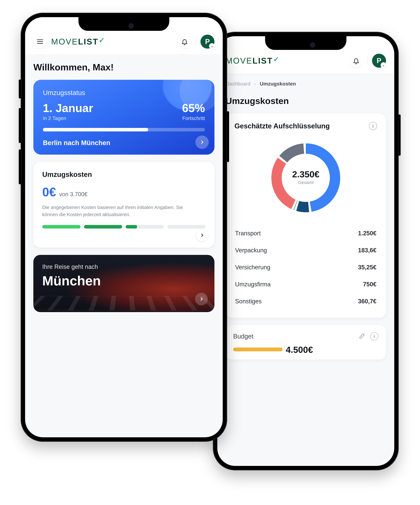 This screenshot has height=505, width=420. Describe the element at coordinates (278, 84) in the screenshot. I see `breadcrumb-current: Umzugskosten` at that location.